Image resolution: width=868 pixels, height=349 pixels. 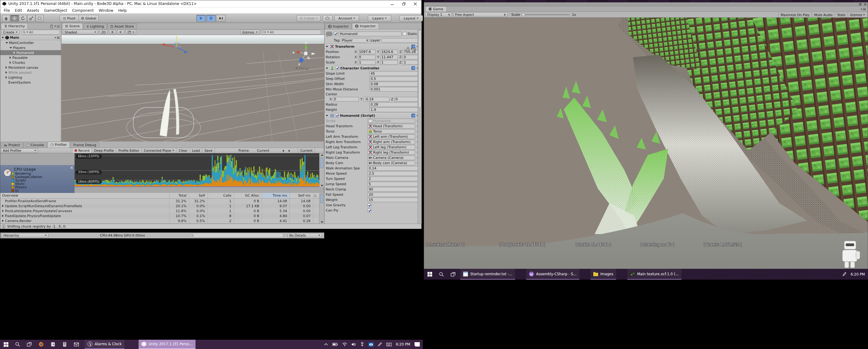 I want to click on transform-rotation-x-field: 0, so click(x=367, y=57).